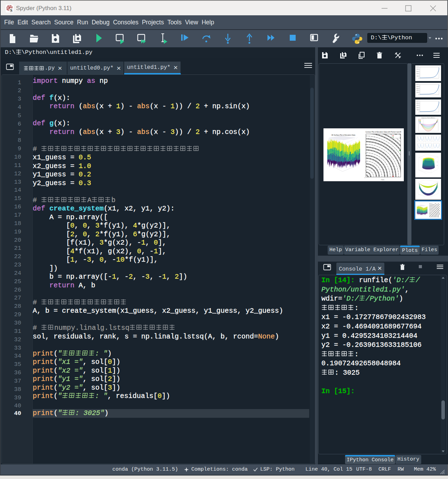  I want to click on svg-text: X (km), so click(383, 180).